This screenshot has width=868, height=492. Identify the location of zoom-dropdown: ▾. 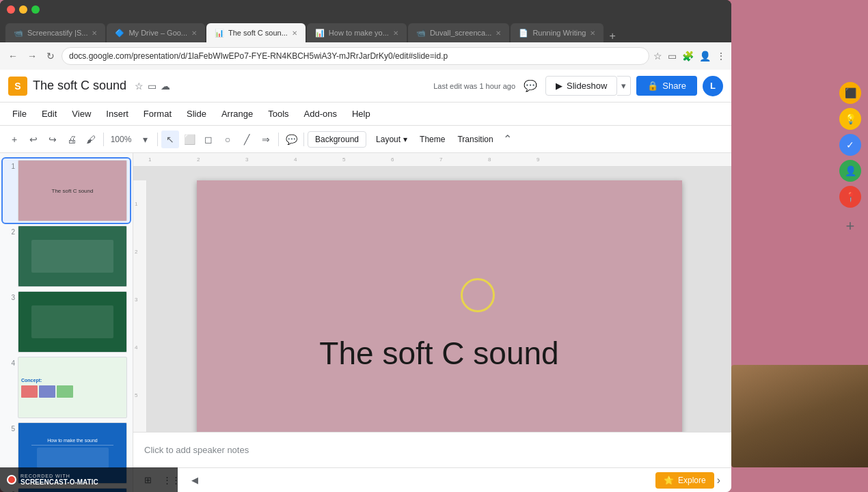
(145, 139).